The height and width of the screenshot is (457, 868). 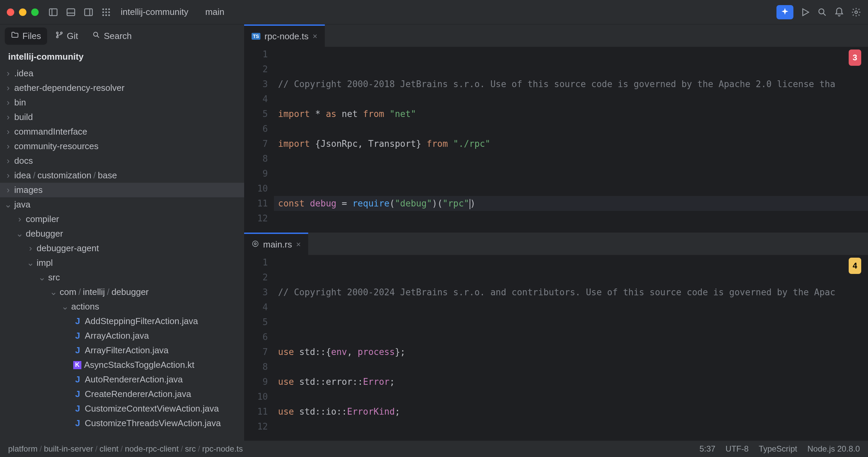 I want to click on tree-folder: ›community-resources, so click(x=122, y=146).